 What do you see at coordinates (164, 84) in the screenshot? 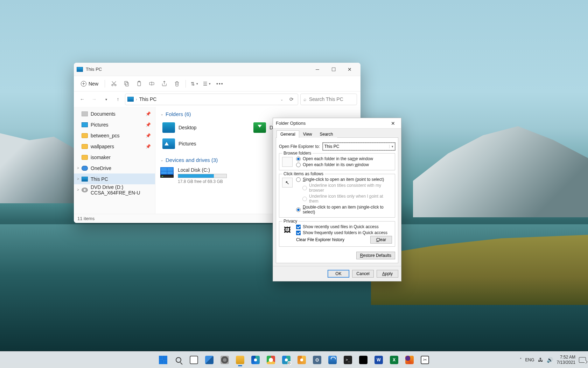
I see `share-button` at bounding box center [164, 84].